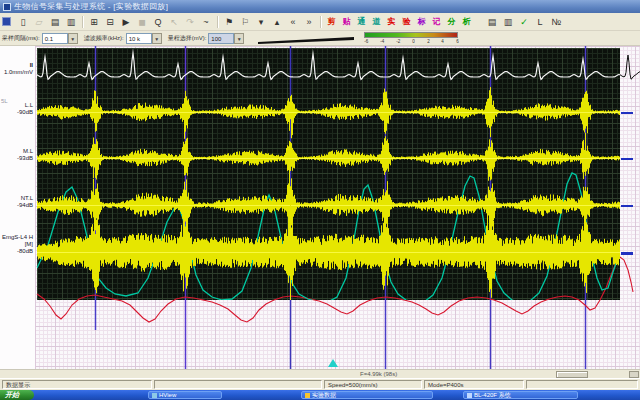 The width and height of the screenshot is (640, 400). Describe the element at coordinates (414, 40) in the screenshot. I see `meter-tick: 0` at that location.